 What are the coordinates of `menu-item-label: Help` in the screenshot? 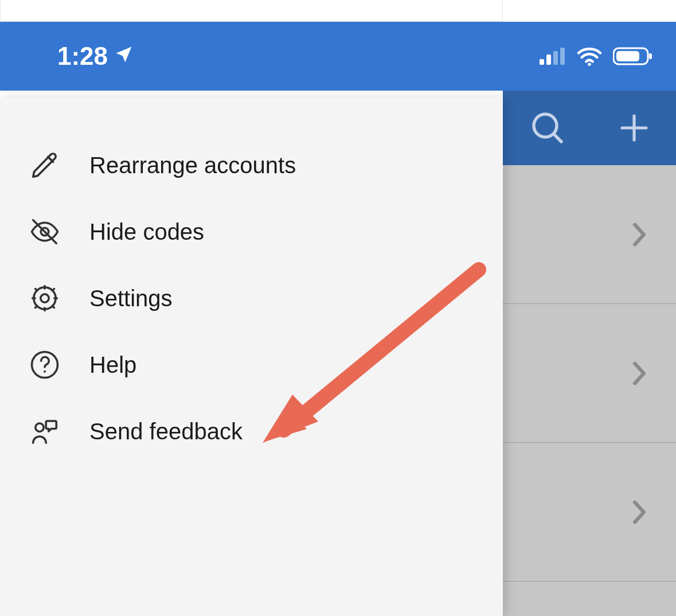 It's located at (113, 365).